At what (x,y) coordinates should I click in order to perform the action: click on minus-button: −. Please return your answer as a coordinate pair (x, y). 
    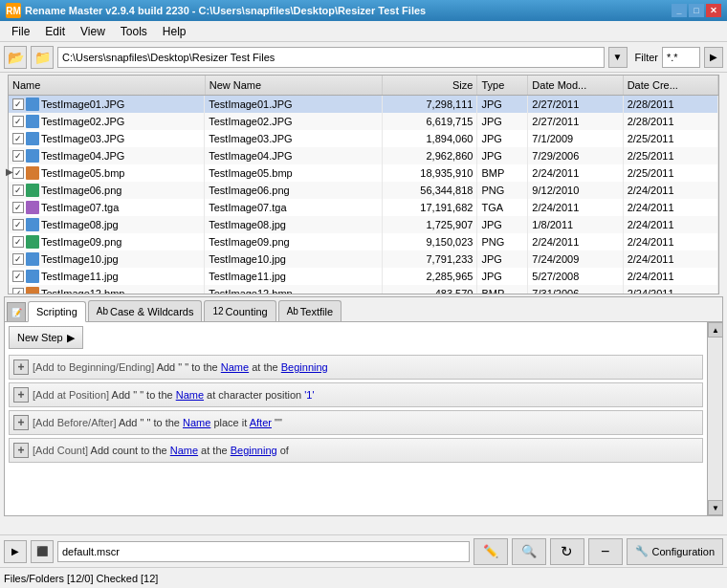
    Looking at the image, I should click on (606, 552).